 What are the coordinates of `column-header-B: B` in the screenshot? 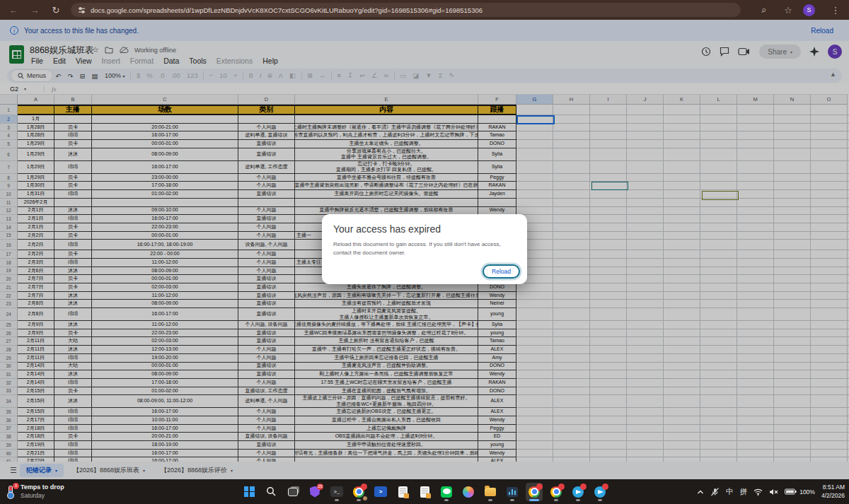 It's located at (74, 100).